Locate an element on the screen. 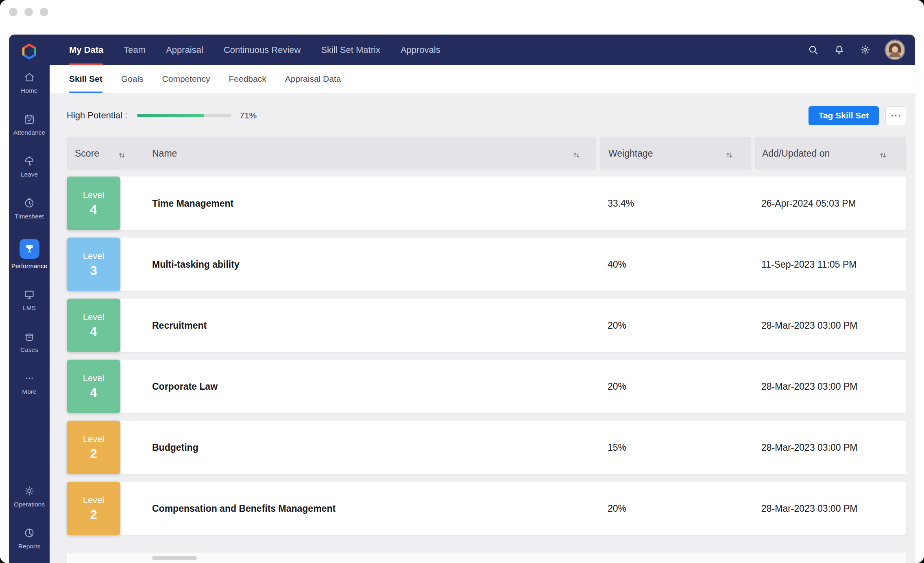  skill-updated: 11-Sep-2023 11:05 PM is located at coordinates (830, 264).